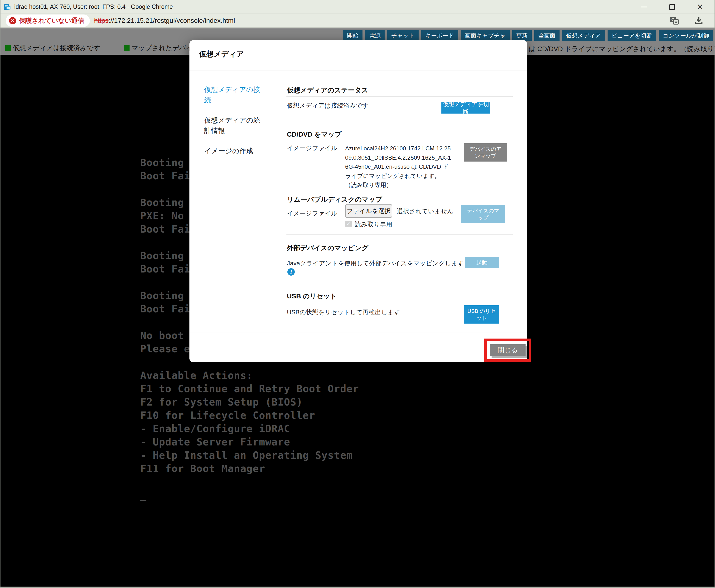 The image size is (715, 588). What do you see at coordinates (485, 35) in the screenshot?
I see `toolbar-button-screen-capture: 画面キャプチャ` at bounding box center [485, 35].